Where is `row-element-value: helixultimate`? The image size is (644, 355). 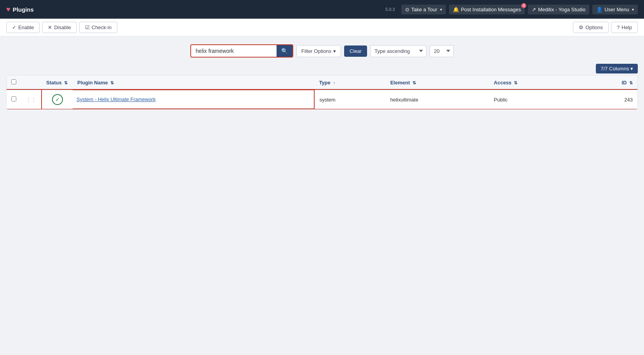 row-element-value: helixultimate is located at coordinates (404, 100).